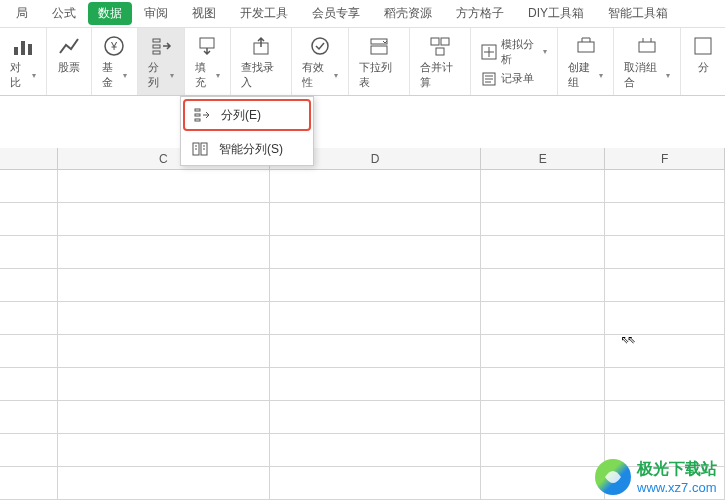  I want to click on subtotal-label: 分, so click(704, 68).